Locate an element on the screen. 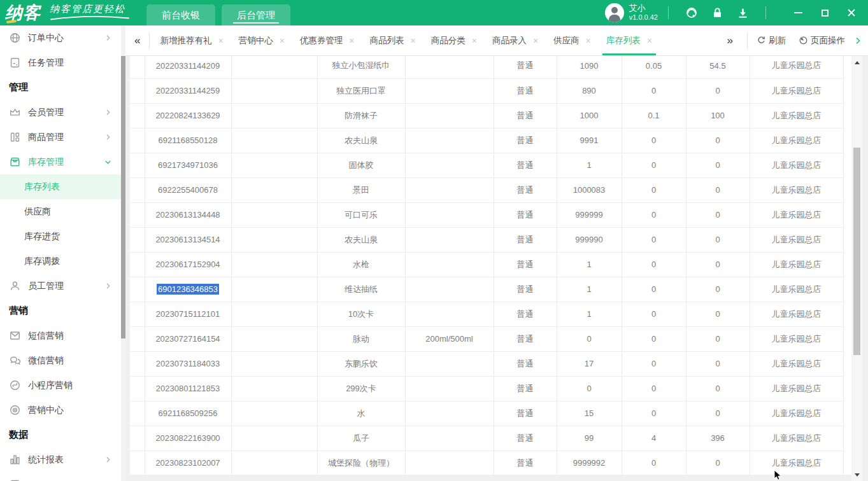  sidebar-item-营销中心: 营销中心 is located at coordinates (60, 410).